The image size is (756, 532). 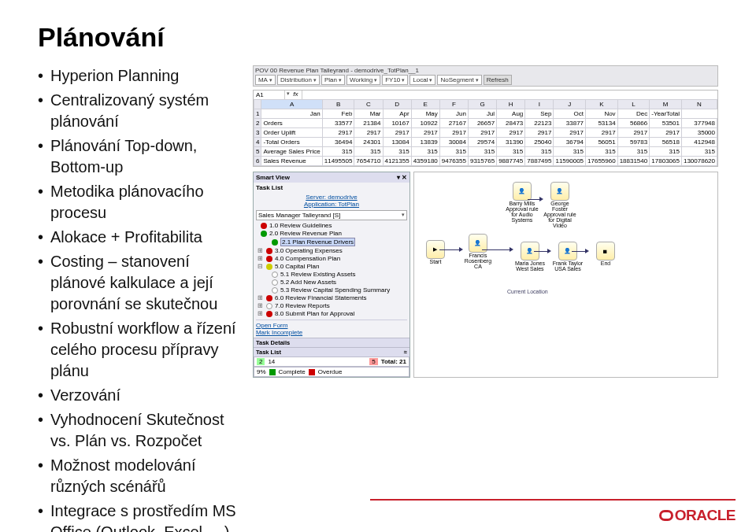 What do you see at coordinates (633, 105) in the screenshot?
I see `col-header: L` at bounding box center [633, 105].